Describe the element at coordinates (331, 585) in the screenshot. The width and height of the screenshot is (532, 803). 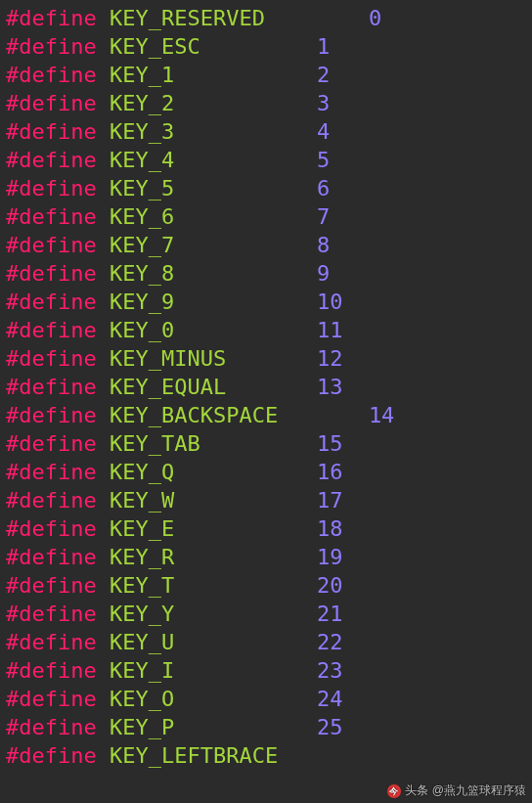
I see `macro-value: 20` at that location.